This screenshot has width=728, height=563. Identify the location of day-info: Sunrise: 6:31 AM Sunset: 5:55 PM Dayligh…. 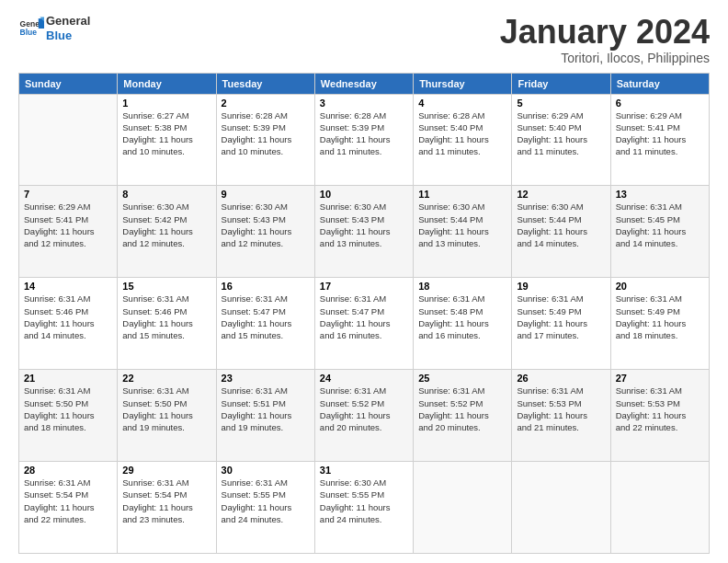
(266, 500).